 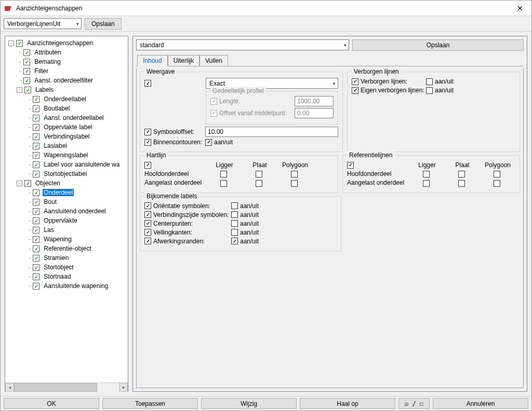 What do you see at coordinates (461, 184) in the screenshot?
I see `ref-aang-plaat-check` at bounding box center [461, 184].